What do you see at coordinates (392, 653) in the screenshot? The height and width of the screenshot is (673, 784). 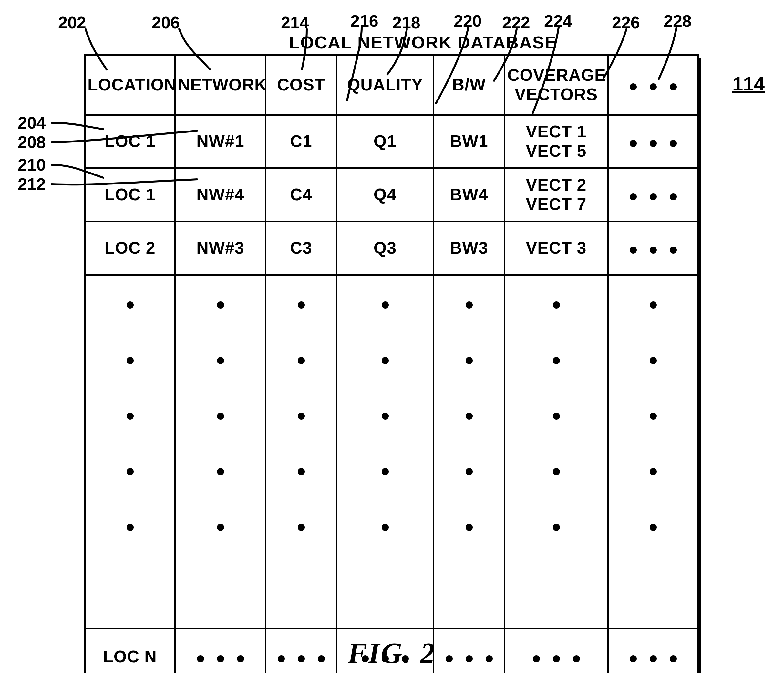 I see `figure-caption: FIG. 2` at bounding box center [392, 653].